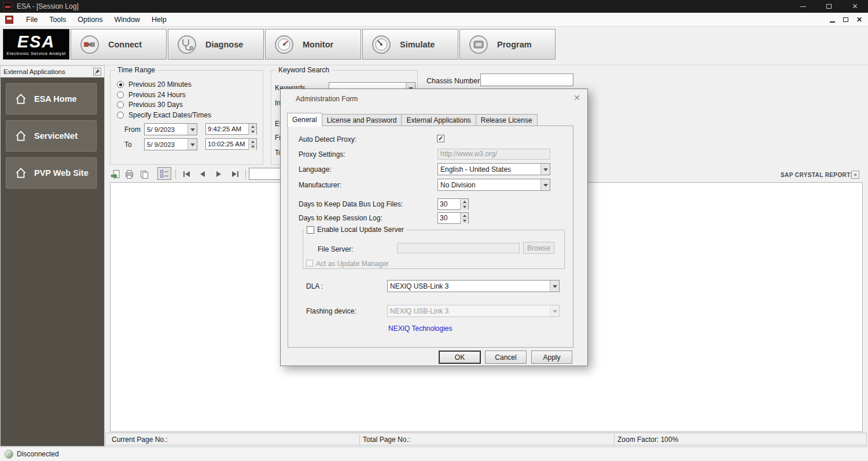  I want to click on proxy-settings-label: Proxy Settings:, so click(322, 154).